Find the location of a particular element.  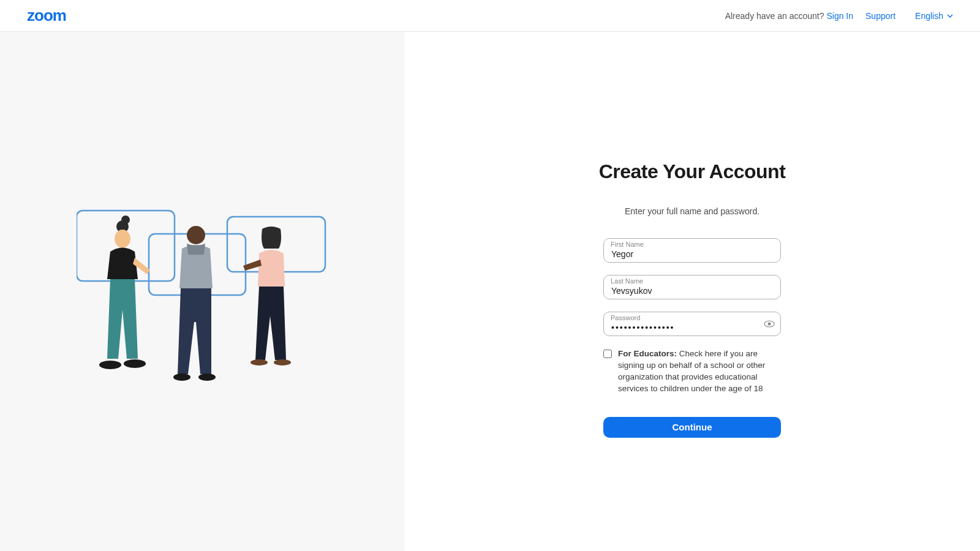

header-right: Already have an account? Sign In Support… is located at coordinates (839, 16).